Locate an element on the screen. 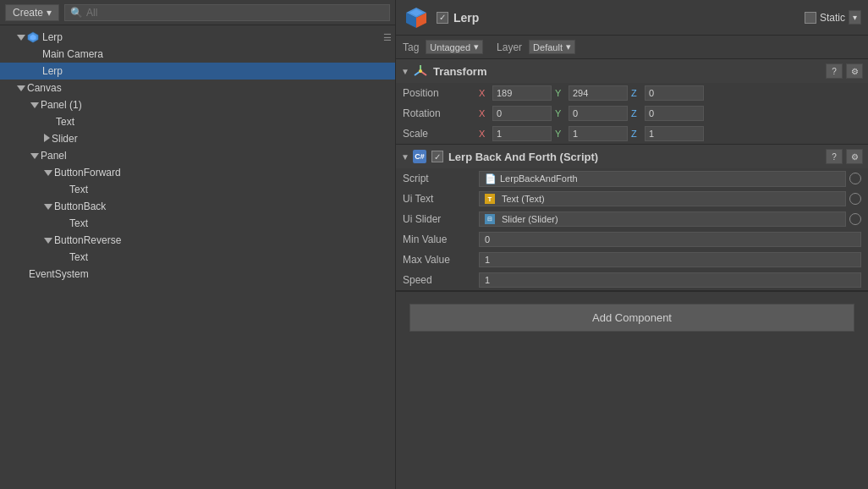  position-z-input is located at coordinates (674, 93).